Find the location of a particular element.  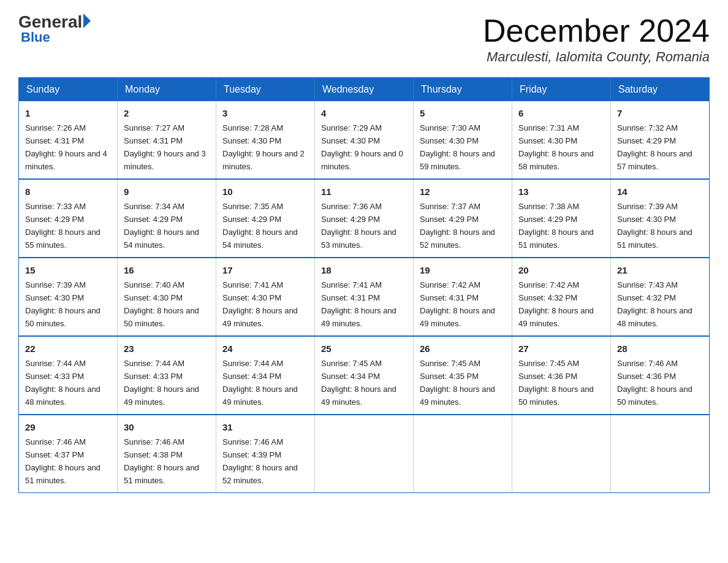

calendar-cell: 22Sunrise: 7:44 AMSunset: 4:33 PMDayligh… is located at coordinates (69, 375).